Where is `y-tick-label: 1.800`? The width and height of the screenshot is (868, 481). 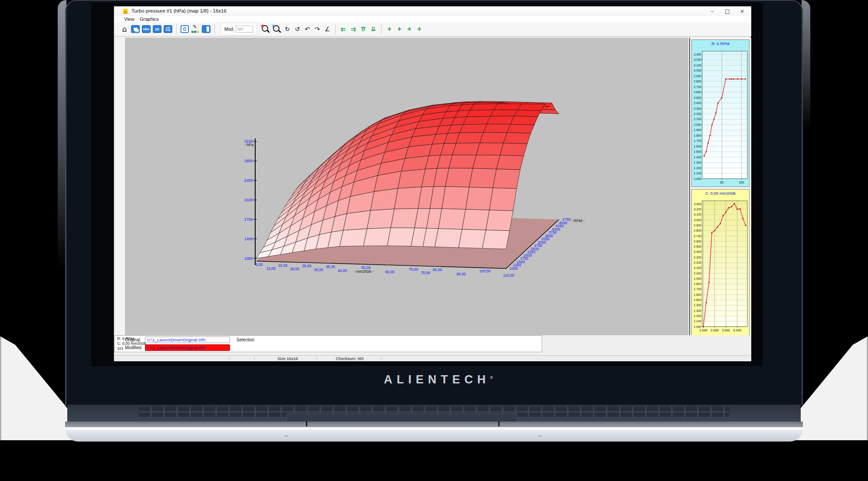
y-tick-label: 1.800 is located at coordinates (697, 135).